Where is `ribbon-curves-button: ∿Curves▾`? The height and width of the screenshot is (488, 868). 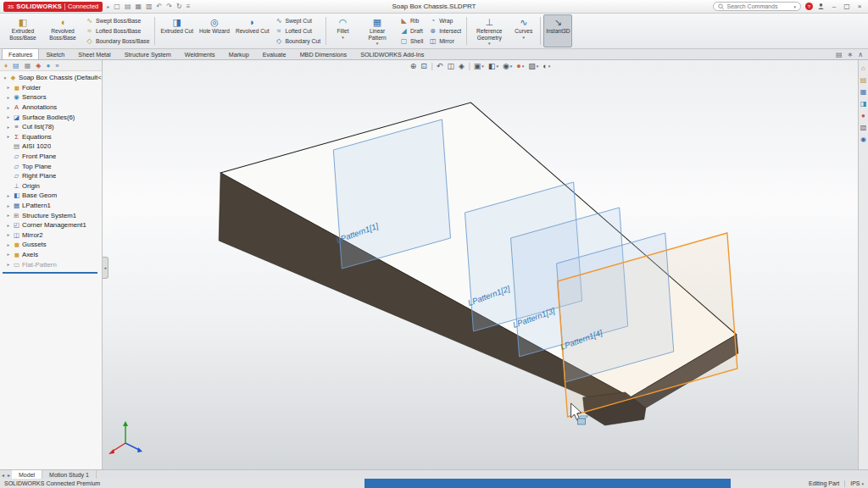 ribbon-curves-button: ∿Curves▾ is located at coordinates (524, 30).